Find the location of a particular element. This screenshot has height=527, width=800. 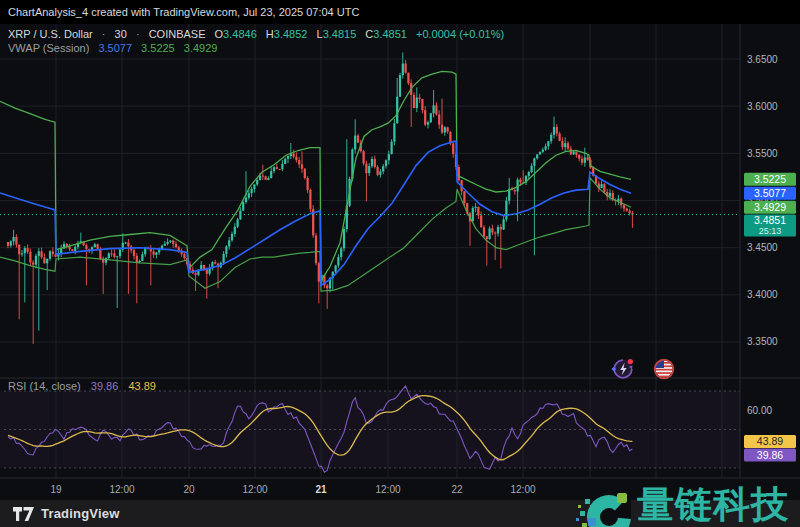

bar-countdown: 25:13 is located at coordinates (770, 231).